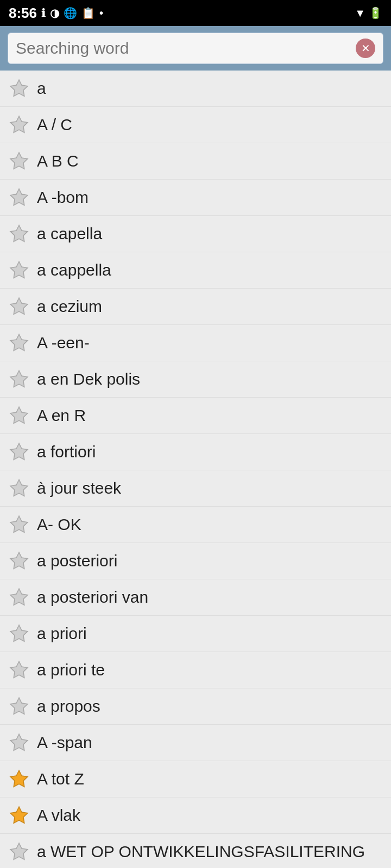 Image resolution: width=391 pixels, height=868 pixels. What do you see at coordinates (70, 307) in the screenshot?
I see `word-text: a cezium` at bounding box center [70, 307].